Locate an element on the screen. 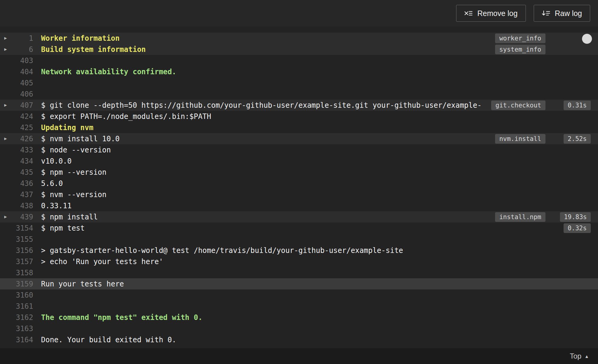 The image size is (598, 364). scroll-indicator is located at coordinates (587, 39).